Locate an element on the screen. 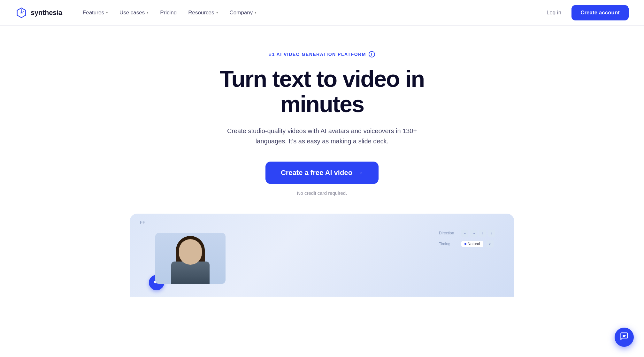 Image resolution: width=644 pixels, height=357 pixels. nav-actions: Log in Create account is located at coordinates (585, 13).